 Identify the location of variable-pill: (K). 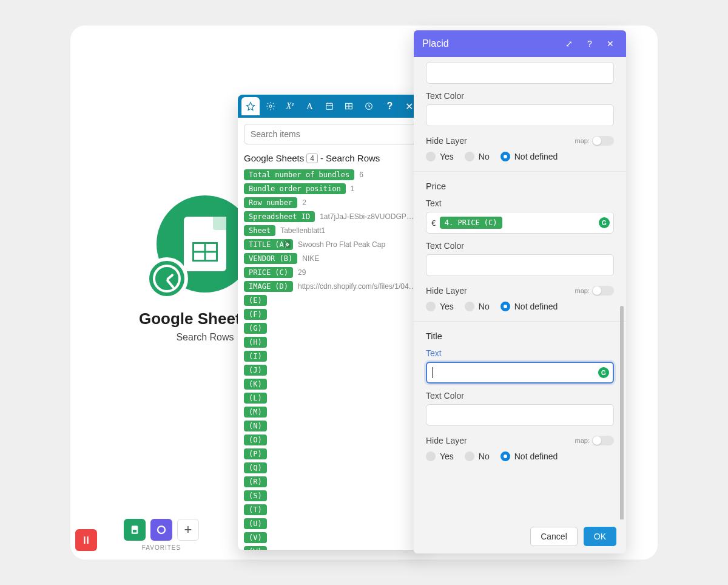
(255, 384).